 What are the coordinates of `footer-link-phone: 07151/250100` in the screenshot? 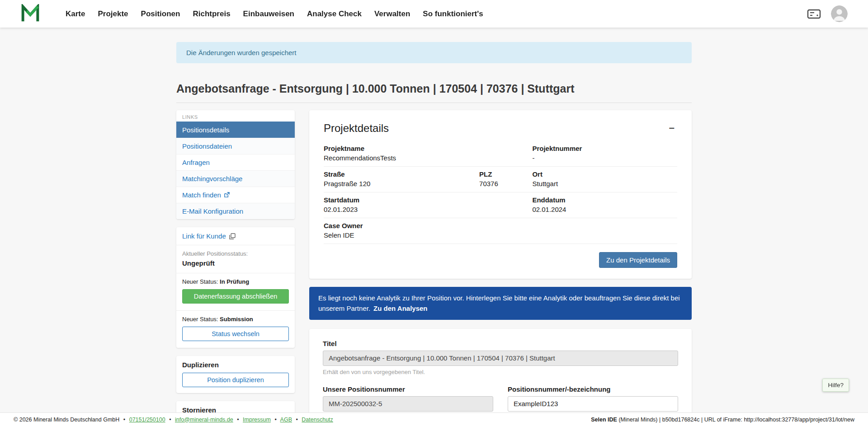 It's located at (147, 420).